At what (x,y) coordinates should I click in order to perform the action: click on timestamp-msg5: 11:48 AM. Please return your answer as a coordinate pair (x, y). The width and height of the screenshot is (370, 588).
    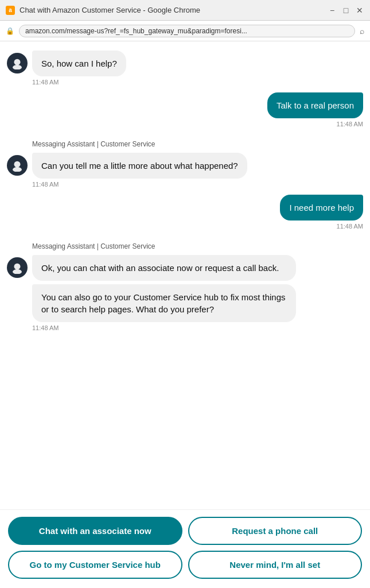
    Looking at the image, I should click on (45, 328).